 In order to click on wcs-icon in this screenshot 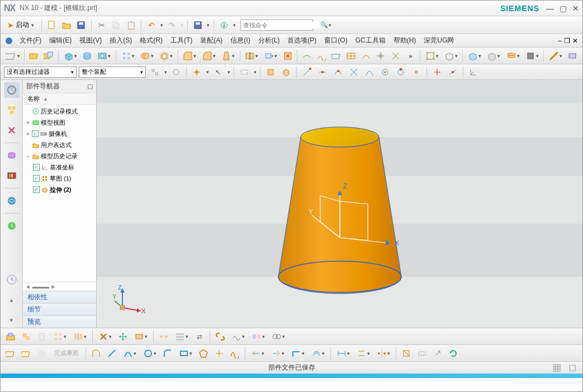, I will do `click(473, 72)`.